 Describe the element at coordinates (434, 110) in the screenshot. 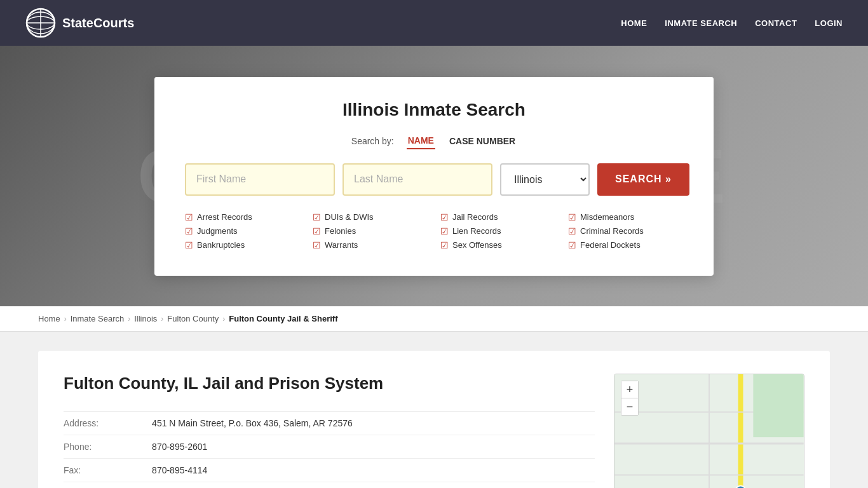

I see `search-card-title: Illinois Inmate Search` at that location.